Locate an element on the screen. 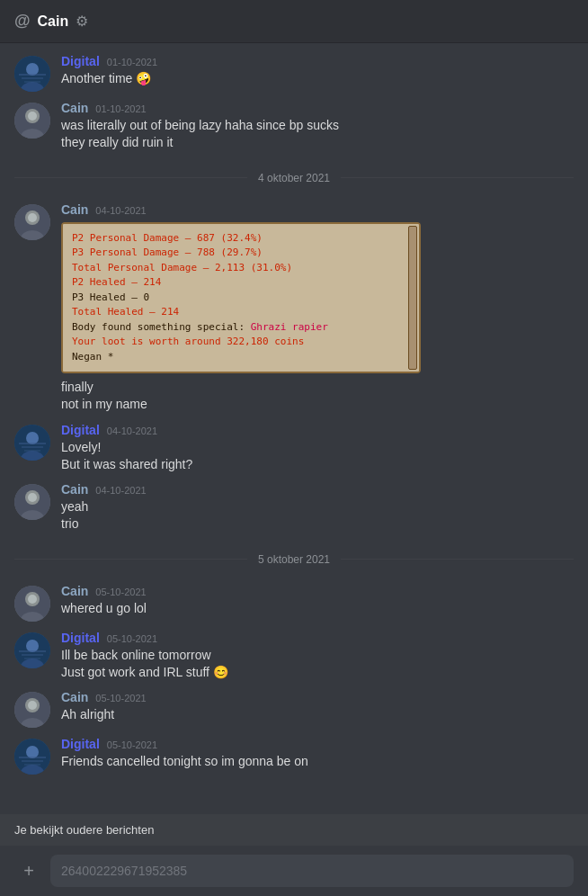 Image resolution: width=588 pixels, height=896 pixels. game-screenshot: P2 Personal Damage – 687 (32.4%) P3 Pers… is located at coordinates (241, 299).